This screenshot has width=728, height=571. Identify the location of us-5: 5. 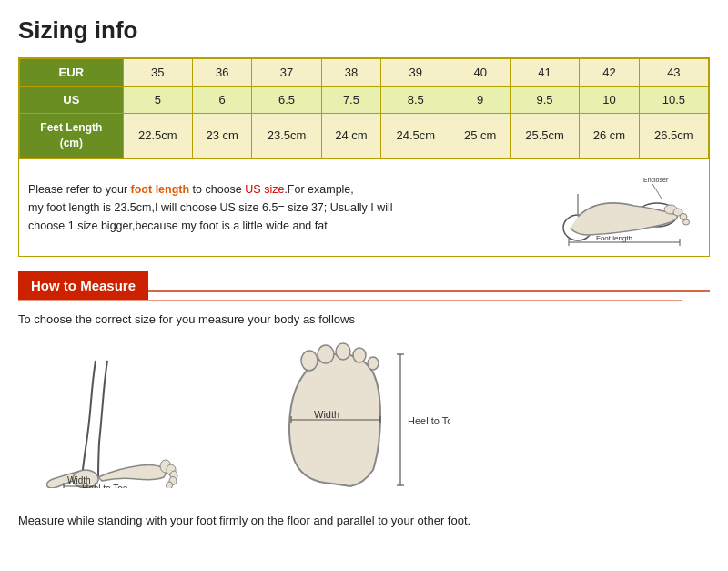
(157, 100).